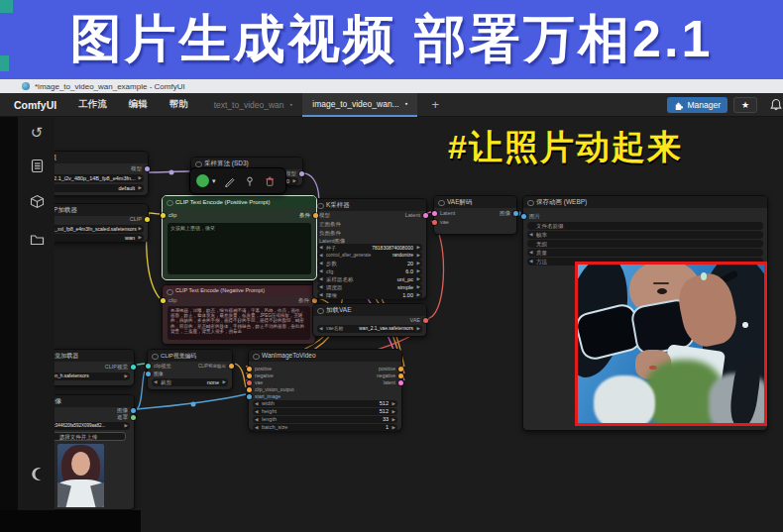 The image size is (783, 532). What do you see at coordinates (37, 133) in the screenshot?
I see `history-icon: ↺` at bounding box center [37, 133].